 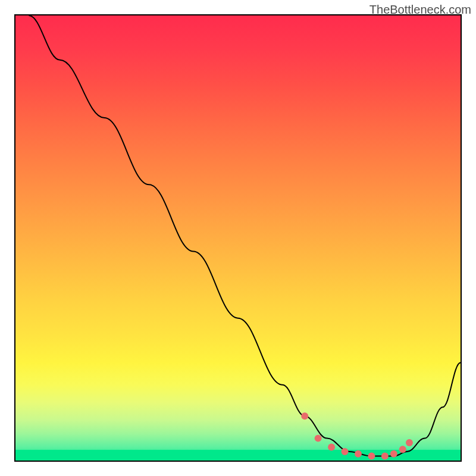 I want to click on optimal-range-markers, so click(x=357, y=436).